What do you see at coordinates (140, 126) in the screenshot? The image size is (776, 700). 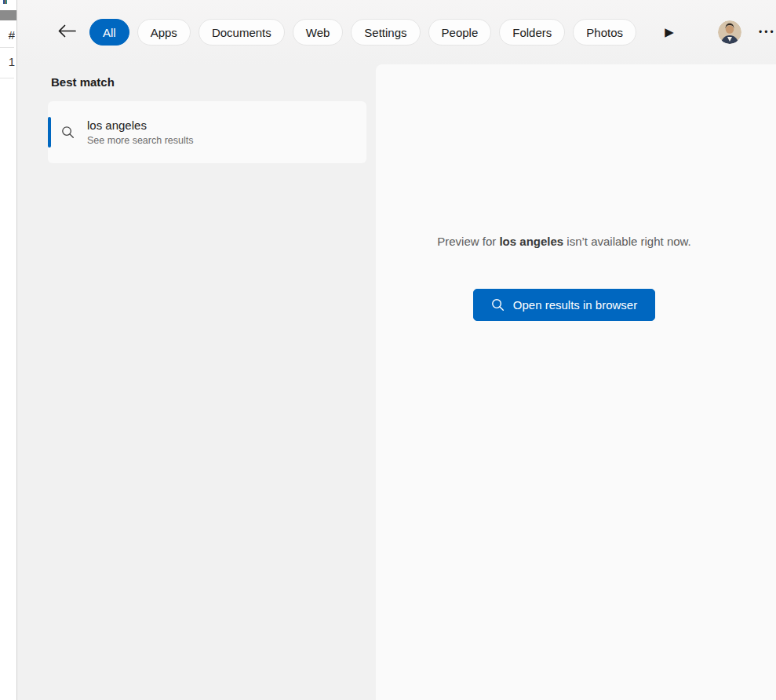 I see `result-title: los angeles` at bounding box center [140, 126].